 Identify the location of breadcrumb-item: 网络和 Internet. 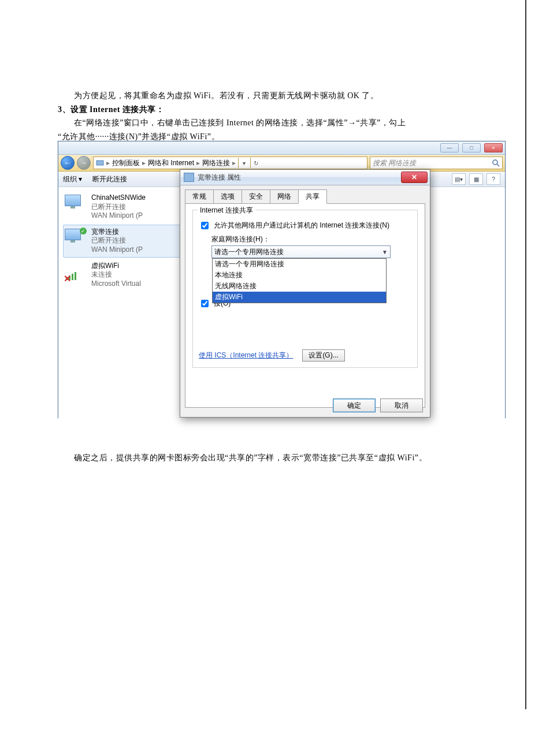
(171, 163).